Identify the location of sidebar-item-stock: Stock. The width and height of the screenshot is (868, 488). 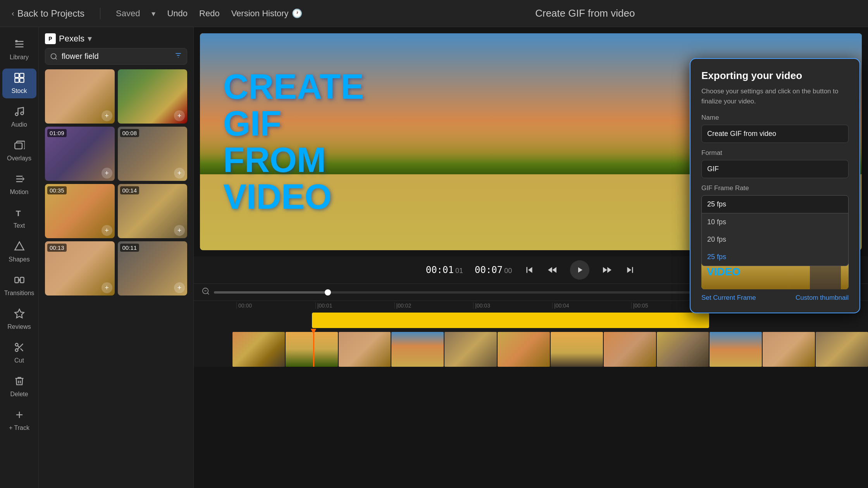
(19, 84).